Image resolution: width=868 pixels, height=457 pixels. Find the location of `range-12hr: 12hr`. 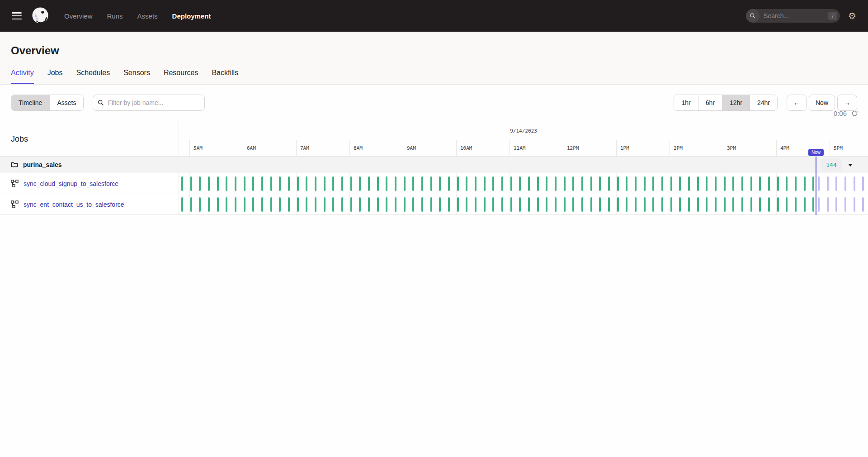

range-12hr: 12hr is located at coordinates (736, 103).